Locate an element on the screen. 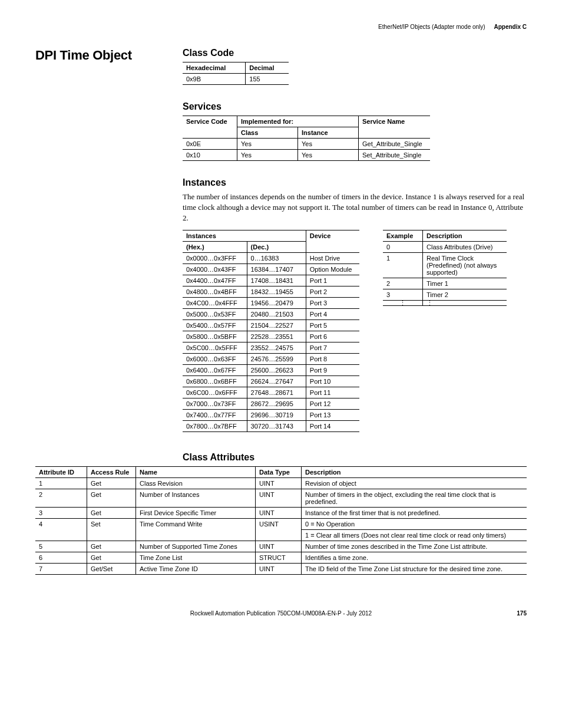 The height and width of the screenshot is (728, 562). cell: Timer 1 is located at coordinates (465, 283).